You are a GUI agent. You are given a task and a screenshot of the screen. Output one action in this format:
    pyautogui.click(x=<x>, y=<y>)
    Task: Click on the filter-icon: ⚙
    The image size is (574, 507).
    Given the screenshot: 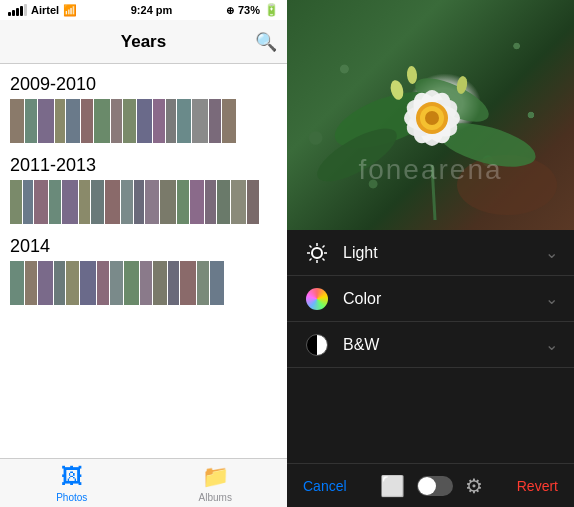 What is the action you would take?
    pyautogui.click(x=474, y=486)
    